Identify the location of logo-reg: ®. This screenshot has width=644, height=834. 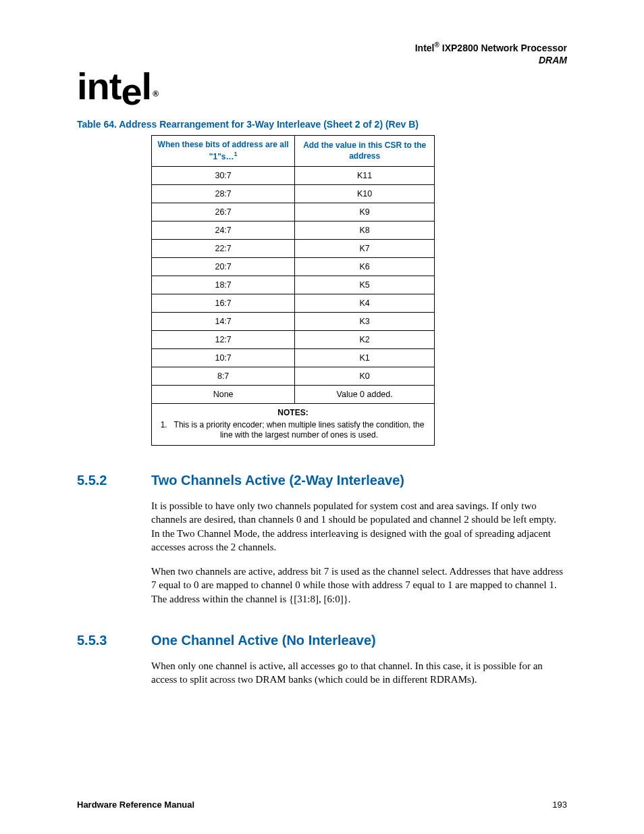
(155, 94).